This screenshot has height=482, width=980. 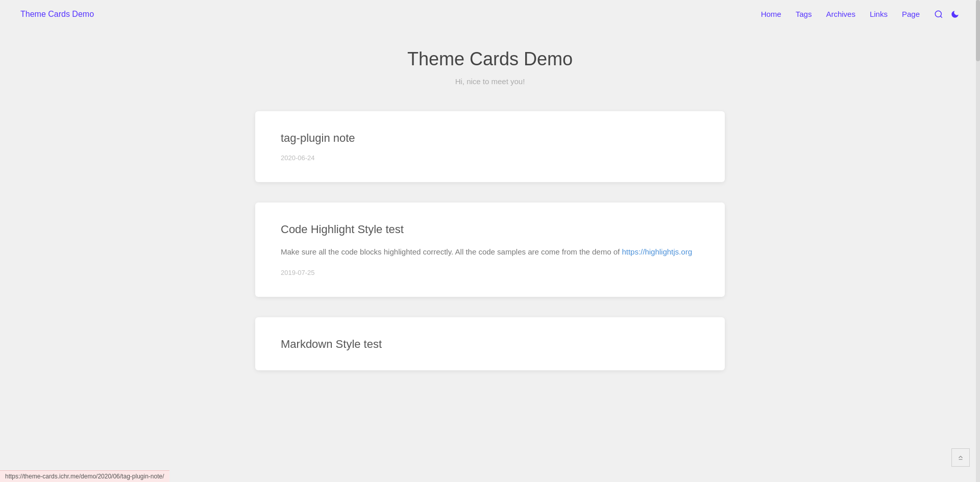 What do you see at coordinates (961, 458) in the screenshot?
I see `scroll-top-icon` at bounding box center [961, 458].